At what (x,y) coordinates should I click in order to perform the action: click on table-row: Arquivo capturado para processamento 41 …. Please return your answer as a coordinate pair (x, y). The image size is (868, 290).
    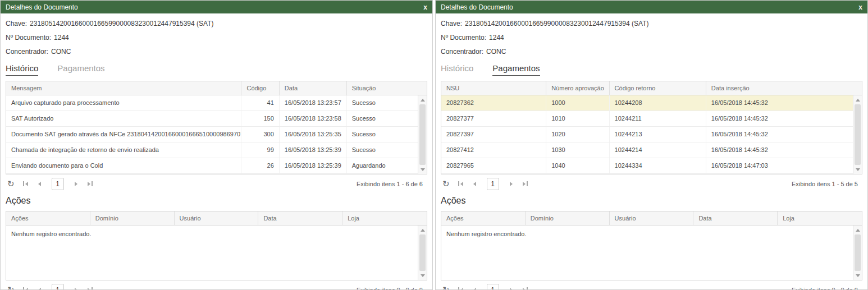
    Looking at the image, I should click on (217, 103).